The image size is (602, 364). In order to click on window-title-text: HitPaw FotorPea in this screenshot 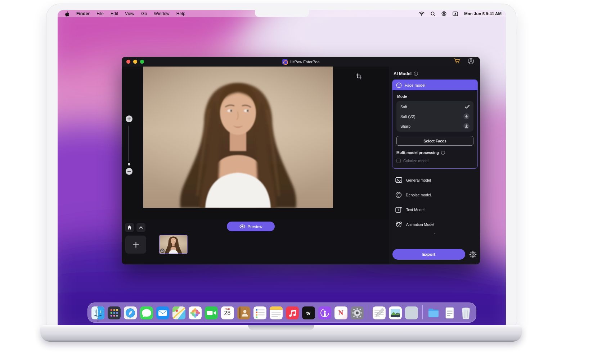, I will do `click(305, 62)`.